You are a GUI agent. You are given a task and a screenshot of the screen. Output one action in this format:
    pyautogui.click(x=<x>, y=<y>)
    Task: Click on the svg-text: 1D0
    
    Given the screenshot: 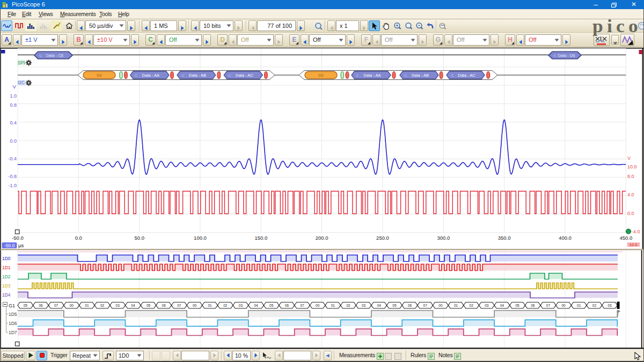 What is the action you would take?
    pyautogui.click(x=6, y=258)
    